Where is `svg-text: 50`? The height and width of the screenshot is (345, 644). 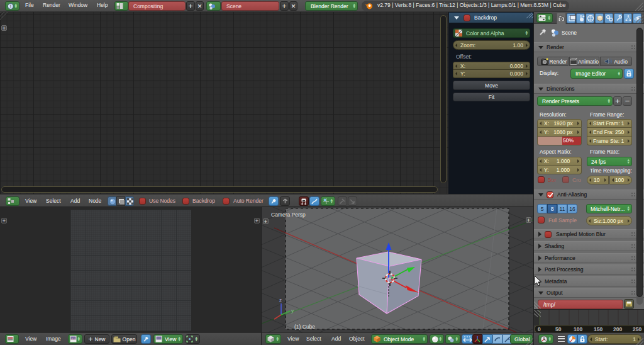
svg-text: 50 is located at coordinates (558, 329).